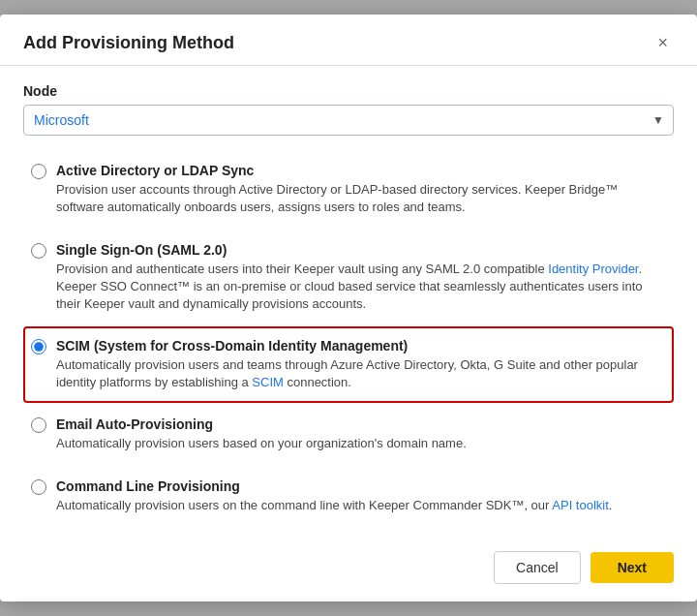 The image size is (697, 616). Describe the element at coordinates (361, 364) in the screenshot. I see `option-content-scim: SCIM (System for Cross-Domain Identity M…` at that location.